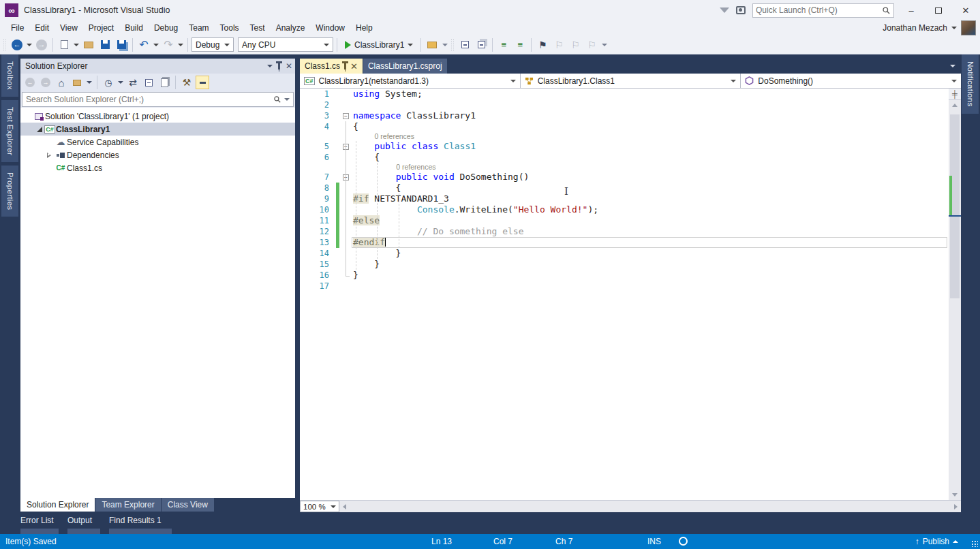  Describe the element at coordinates (966, 10) in the screenshot. I see `close-button: ✕` at that location.